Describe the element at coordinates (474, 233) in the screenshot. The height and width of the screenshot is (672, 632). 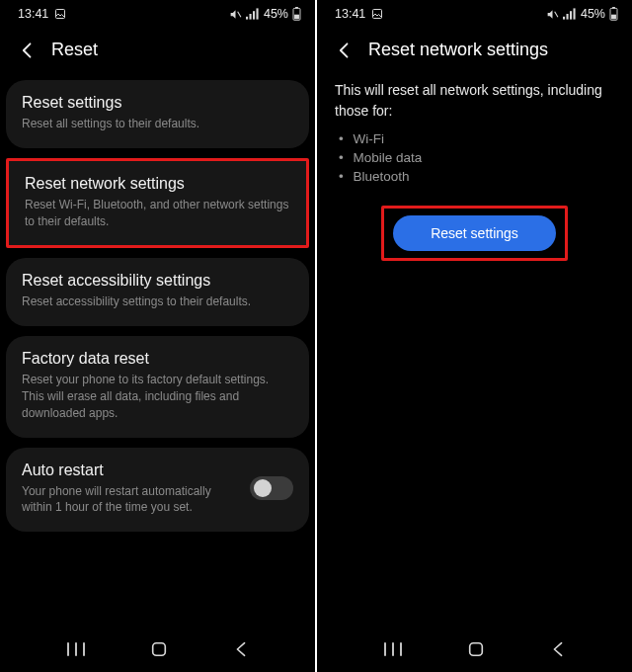
I see `reset-settings-button: Reset settings` at that location.